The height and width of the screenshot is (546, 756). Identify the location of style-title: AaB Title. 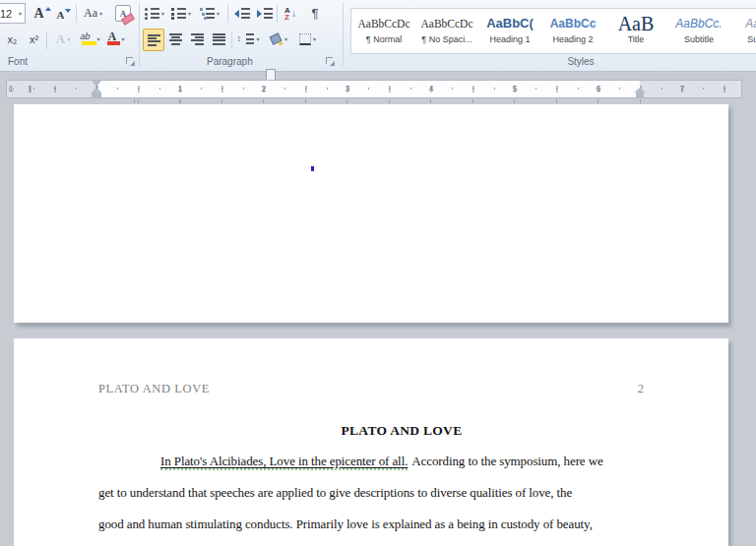
(636, 30).